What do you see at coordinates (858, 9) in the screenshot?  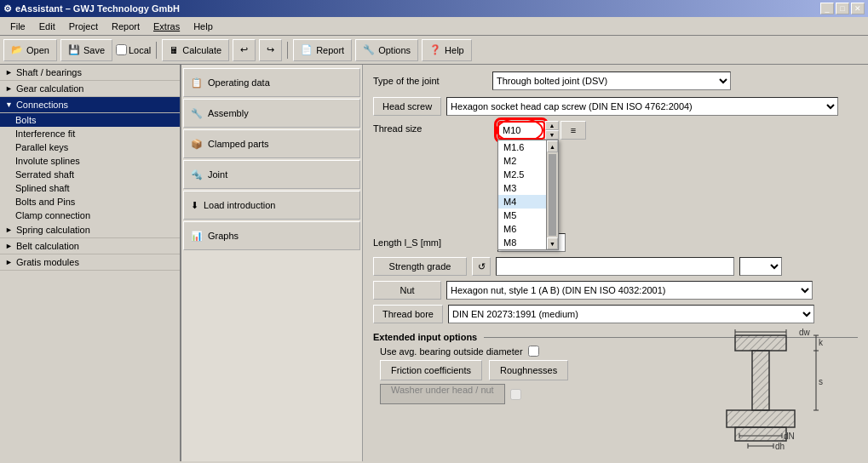 I see `close-button: ✕` at bounding box center [858, 9].